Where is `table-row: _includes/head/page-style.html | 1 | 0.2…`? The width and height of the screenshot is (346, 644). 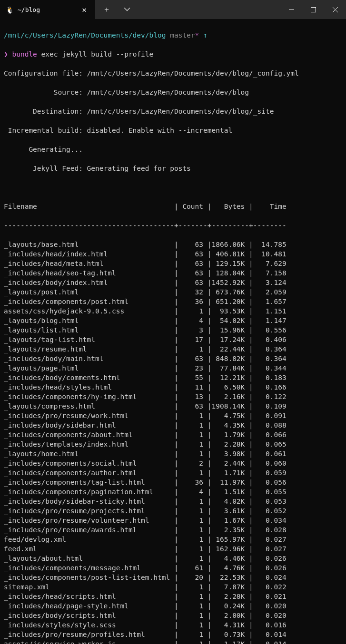 table-row: _includes/head/page-style.html | 1 | 0.2… is located at coordinates (173, 606).